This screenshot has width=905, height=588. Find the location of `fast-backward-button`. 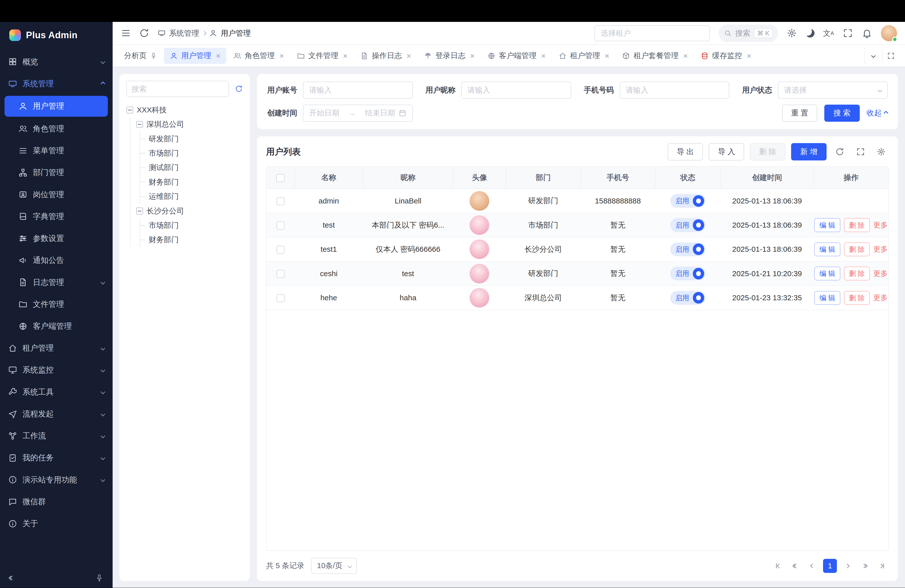

fast-backward-button is located at coordinates (795, 566).